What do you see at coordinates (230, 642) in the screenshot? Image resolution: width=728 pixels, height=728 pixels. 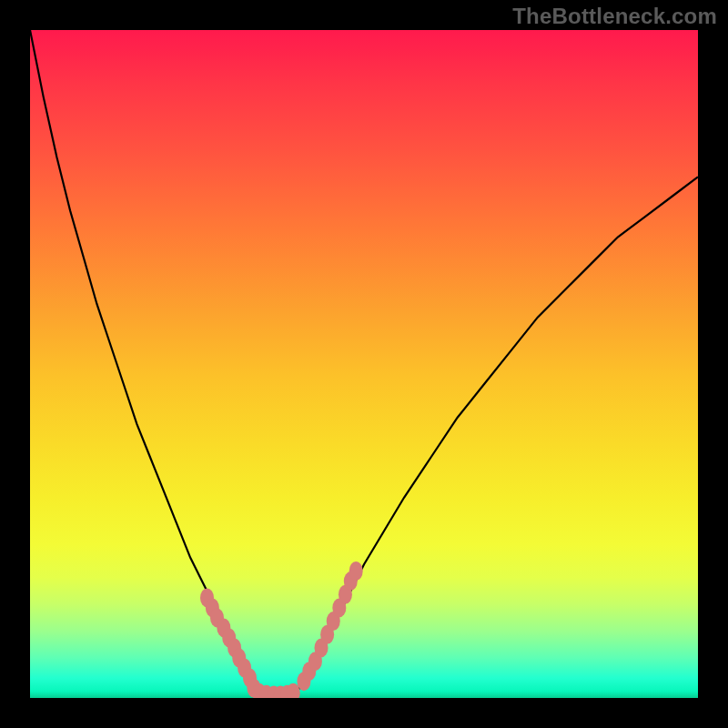 I see `dots-left` at bounding box center [230, 642].